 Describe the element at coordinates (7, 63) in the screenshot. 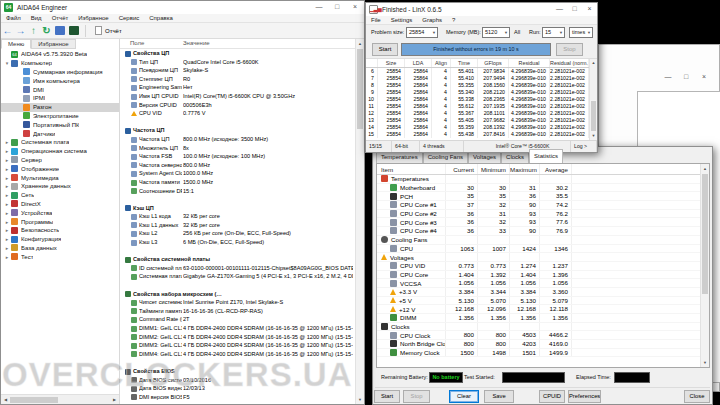

I see `tree-expander-icon: ▾` at that location.